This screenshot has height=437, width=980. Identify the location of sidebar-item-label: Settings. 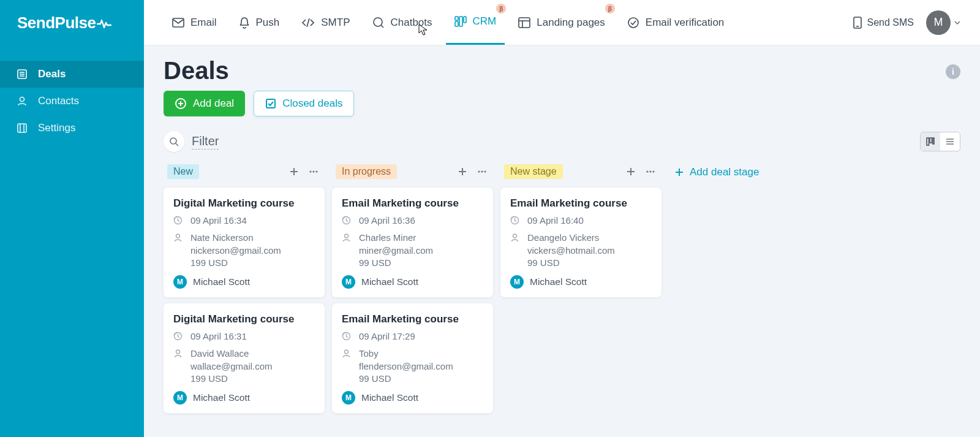
(56, 128).